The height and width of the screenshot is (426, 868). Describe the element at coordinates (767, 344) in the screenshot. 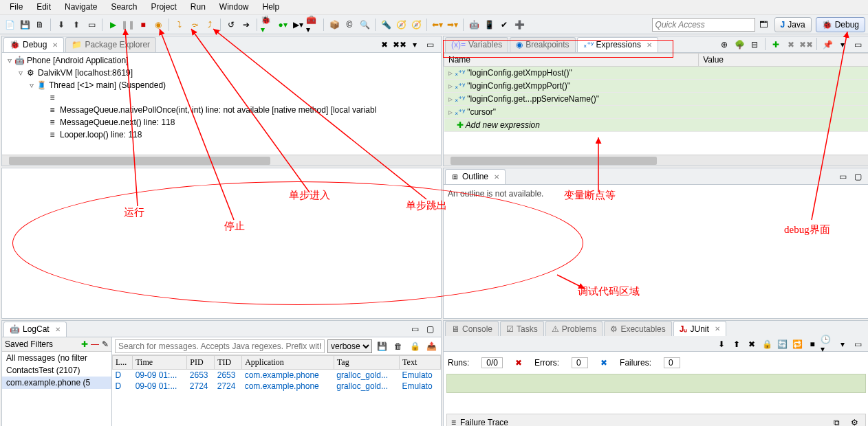

I see `lock-icon: 🔒` at that location.